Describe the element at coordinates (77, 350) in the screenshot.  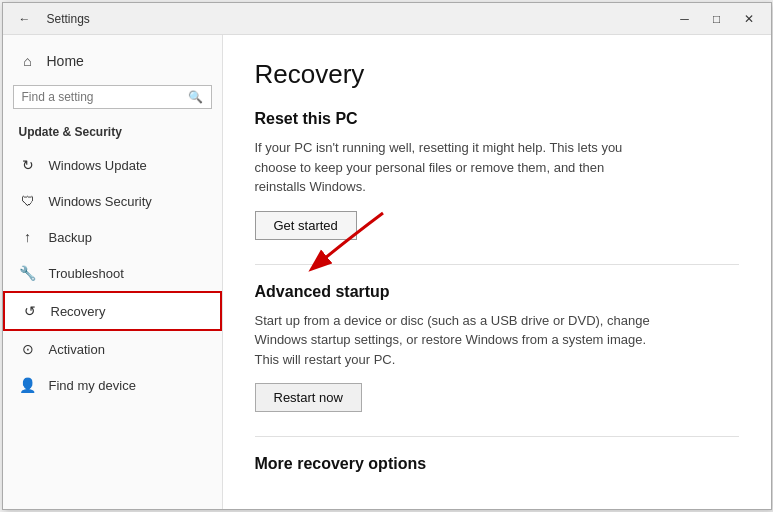
I see `sidebar-item-label: Activation` at that location.